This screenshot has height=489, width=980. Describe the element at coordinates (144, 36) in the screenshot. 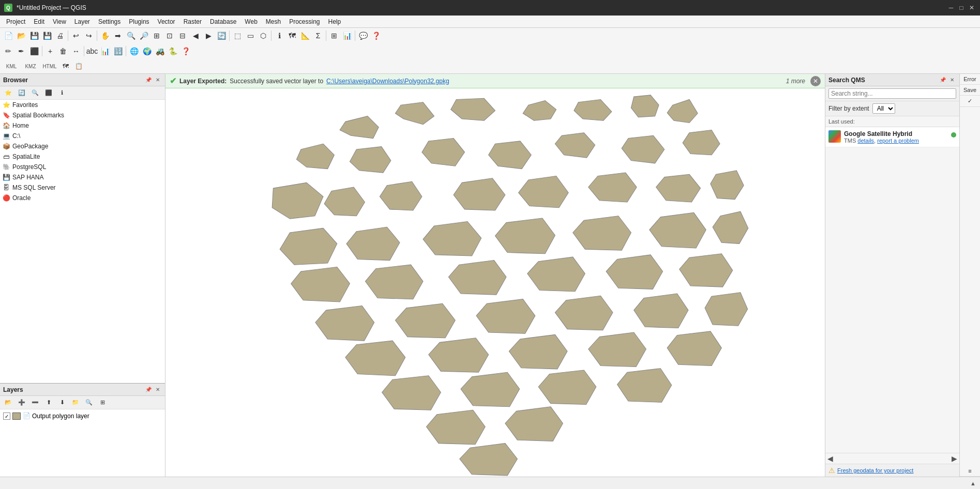

I see `zoom-out-button: 🔎` at that location.